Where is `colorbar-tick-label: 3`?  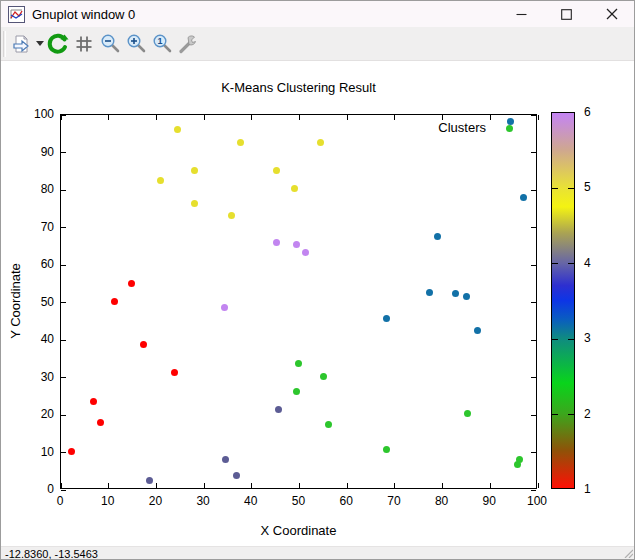
colorbar-tick-label: 3 is located at coordinates (588, 338).